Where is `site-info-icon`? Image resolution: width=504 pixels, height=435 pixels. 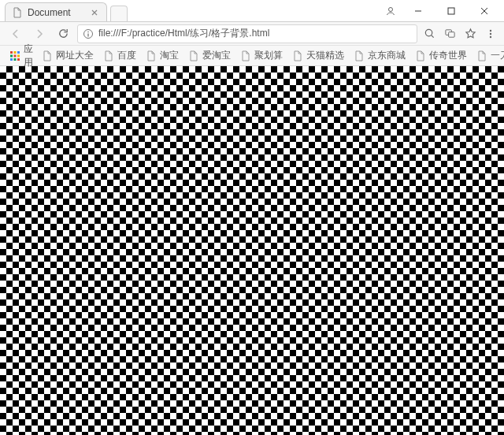 site-info-icon is located at coordinates (88, 34).